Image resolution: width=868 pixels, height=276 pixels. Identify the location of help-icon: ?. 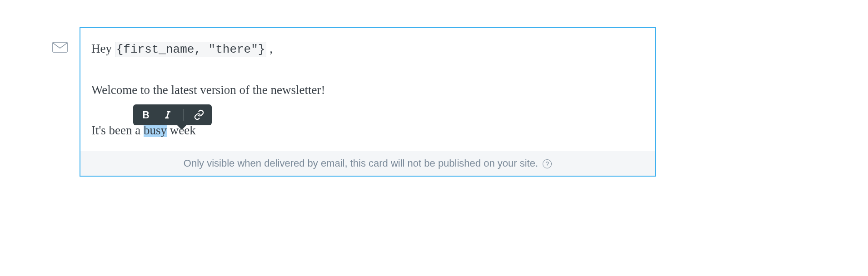
(547, 164).